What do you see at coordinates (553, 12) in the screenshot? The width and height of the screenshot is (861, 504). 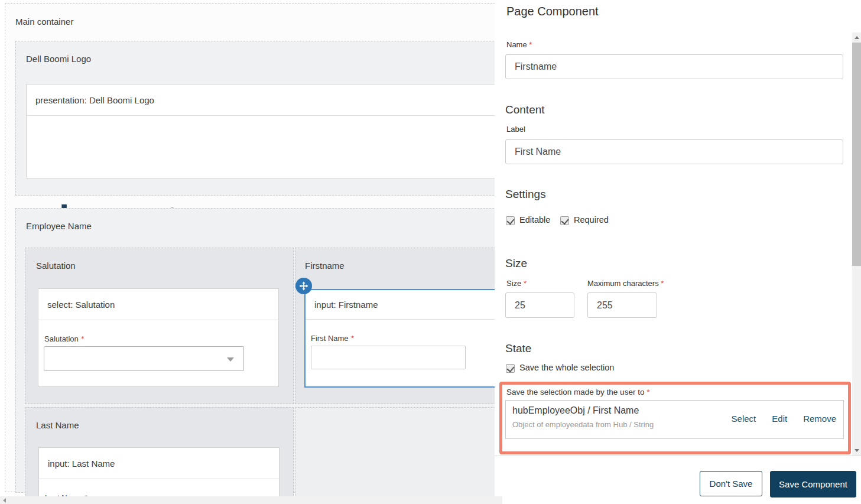 I see `panel-title: Page Component` at bounding box center [553, 12].